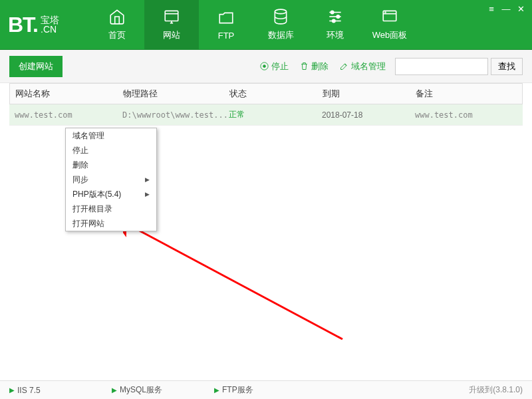 The height and width of the screenshot is (399, 532). Describe the element at coordinates (274, 66) in the screenshot. I see `stop-action: 停止` at that location.